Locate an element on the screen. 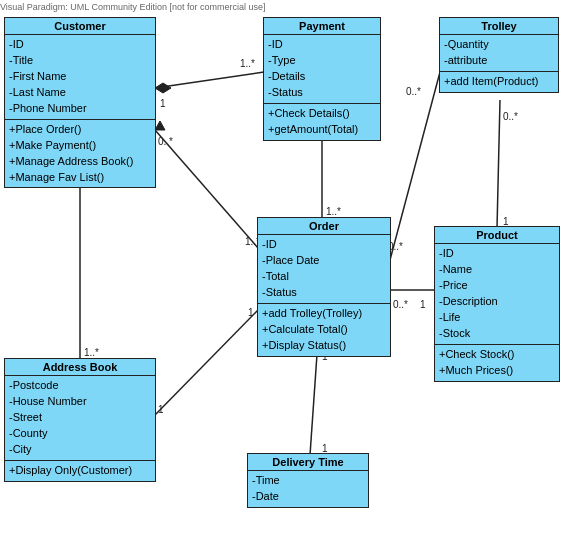 This screenshot has height=536, width=566. customer-attributes: -ID -Title -First Name -Last Name -Phone… is located at coordinates (80, 78).